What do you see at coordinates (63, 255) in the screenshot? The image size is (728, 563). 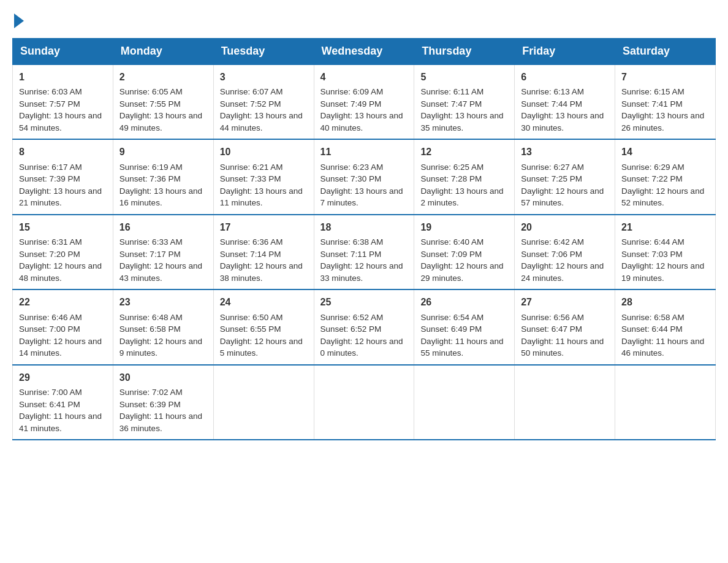 I see `sunset-info: Sunset: 7:20 PM` at bounding box center [63, 255].